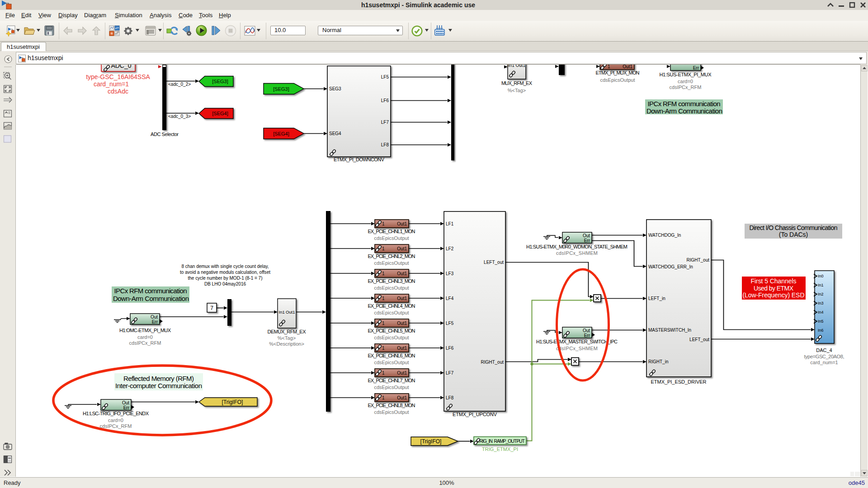 This screenshot has width=868, height=488. What do you see at coordinates (517, 83) in the screenshot?
I see `svg-text: MUX_RFM_EX` at bounding box center [517, 83].